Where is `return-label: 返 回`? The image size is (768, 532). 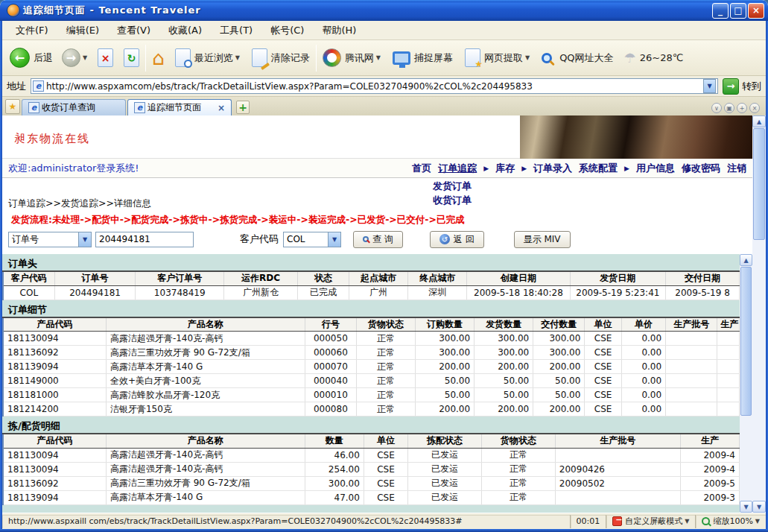 return-label: 返 回 is located at coordinates (464, 240).